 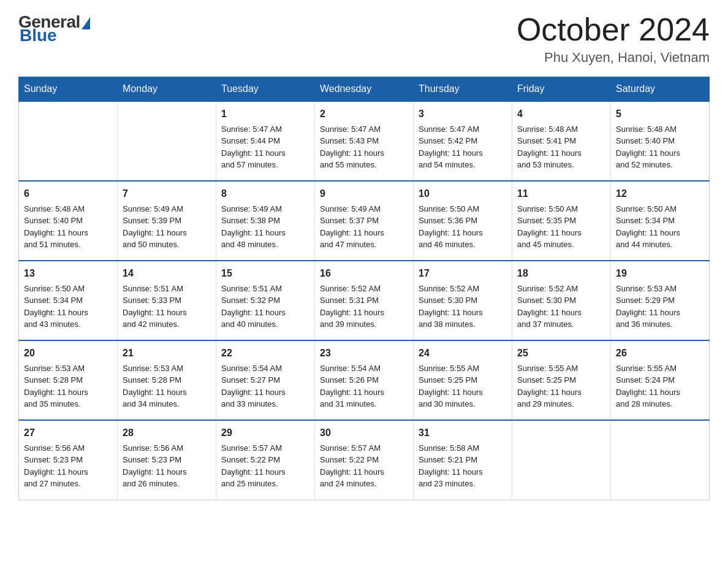 I want to click on calendar-day-cell: 31Sunrise: 5:58 AM Sunset: 5:21 PM Dayli…, so click(x=463, y=460).